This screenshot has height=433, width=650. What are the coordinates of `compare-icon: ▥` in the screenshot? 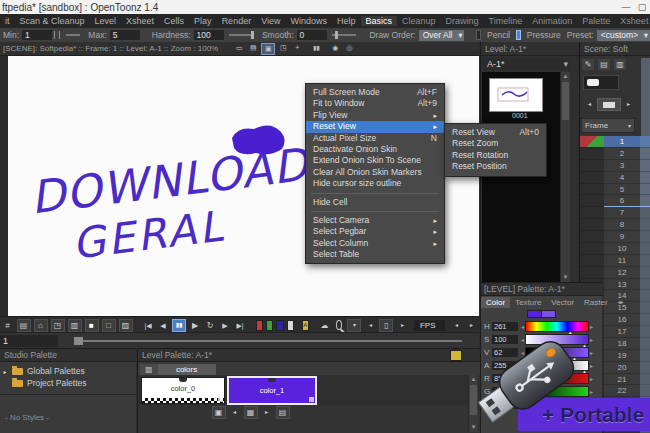 It's located at (75, 326).